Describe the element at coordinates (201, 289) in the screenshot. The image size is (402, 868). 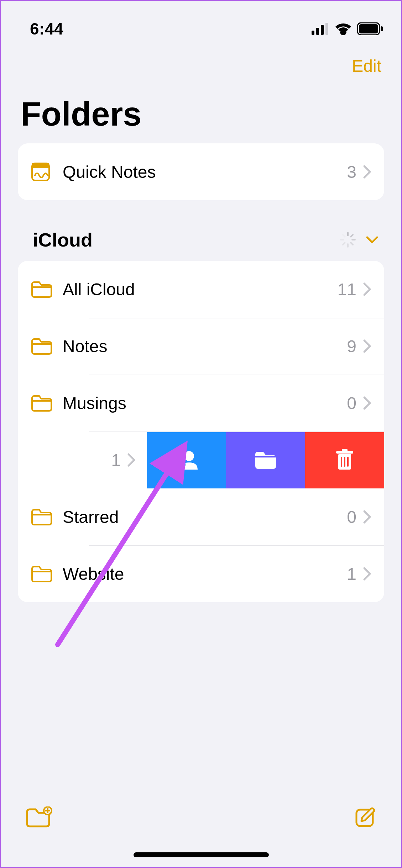
I see `folder-row-all-icloud: All iCloud 11` at that location.